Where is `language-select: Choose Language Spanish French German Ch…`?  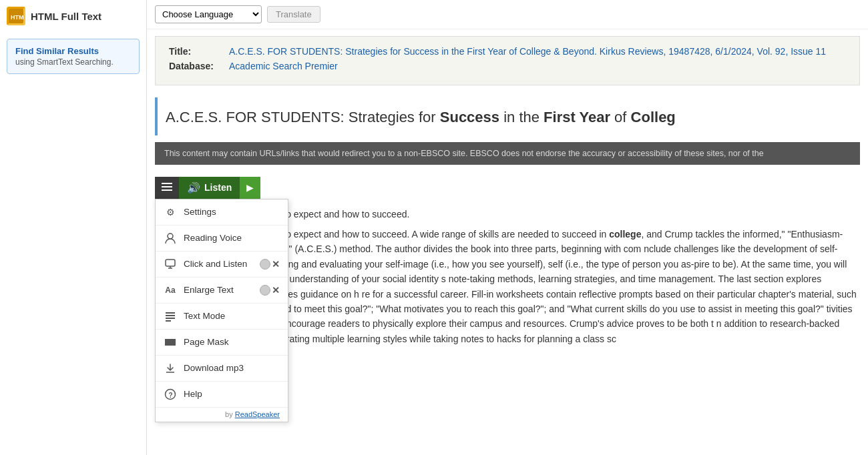 language-select: Choose Language Spanish French German Ch… is located at coordinates (208, 15).